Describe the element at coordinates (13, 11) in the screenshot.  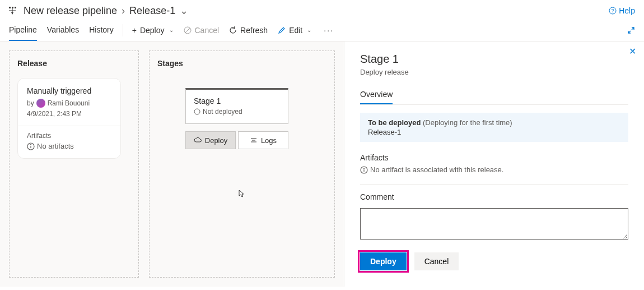
I see `pipeline-icon` at that location.